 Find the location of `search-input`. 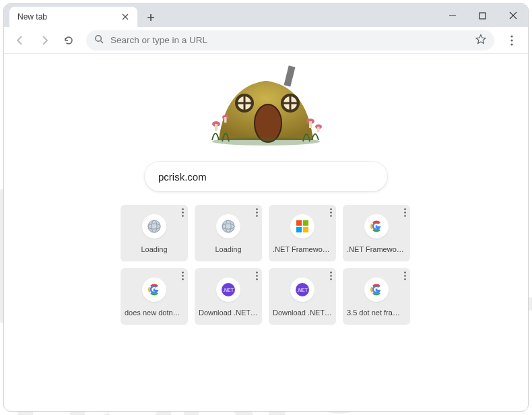

search-input is located at coordinates (266, 177).